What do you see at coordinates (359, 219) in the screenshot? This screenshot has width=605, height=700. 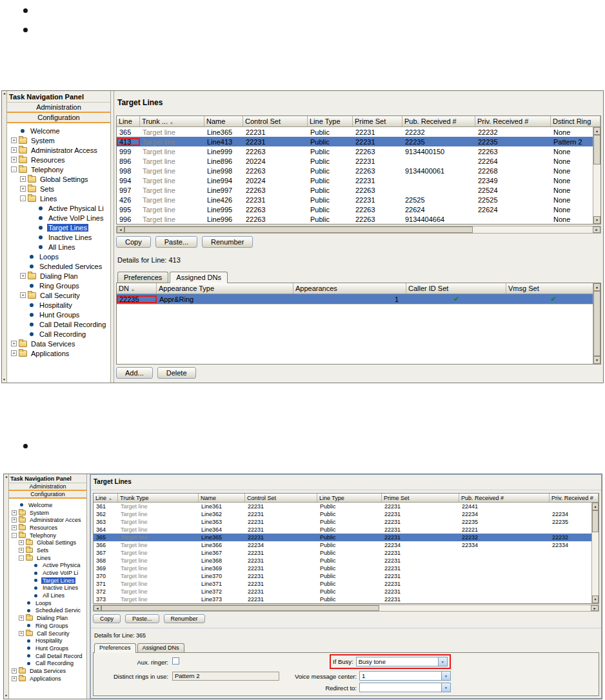 I see `table-row: 996 Target line Line996 22263 Public 222…` at bounding box center [359, 219].